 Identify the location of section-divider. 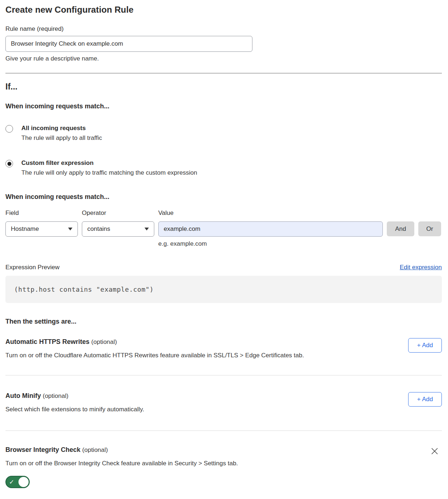
(224, 73).